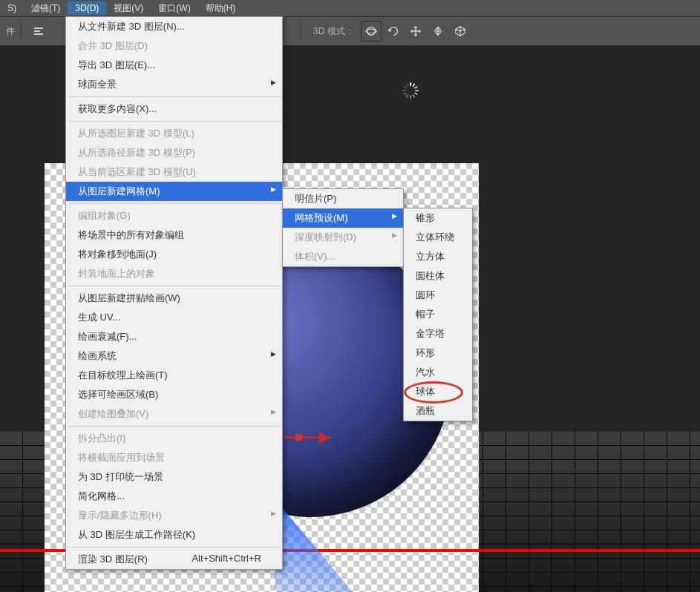 Image resolution: width=700 pixels, height=592 pixels. Describe the element at coordinates (438, 353) in the screenshot. I see `preset-item: 环形` at that location.